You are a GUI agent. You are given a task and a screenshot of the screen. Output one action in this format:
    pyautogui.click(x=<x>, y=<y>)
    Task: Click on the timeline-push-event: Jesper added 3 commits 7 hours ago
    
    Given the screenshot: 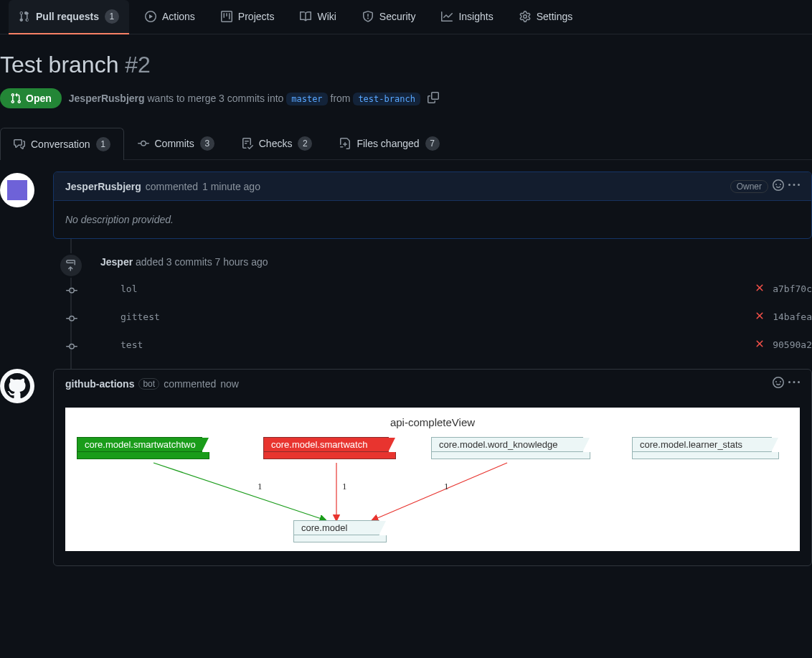 What is the action you would take?
    pyautogui.click(x=442, y=262)
    